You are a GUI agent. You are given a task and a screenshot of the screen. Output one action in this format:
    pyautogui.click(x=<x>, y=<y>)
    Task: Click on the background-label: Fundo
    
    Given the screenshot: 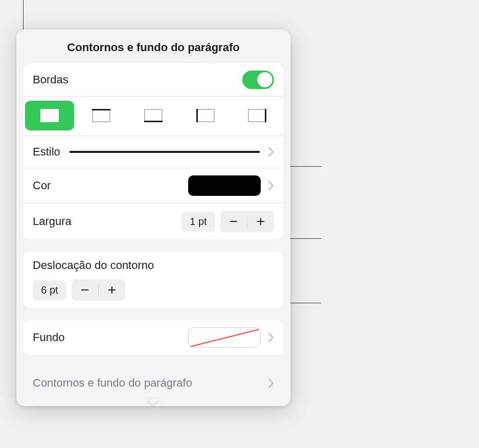 What is the action you would take?
    pyautogui.click(x=49, y=338)
    